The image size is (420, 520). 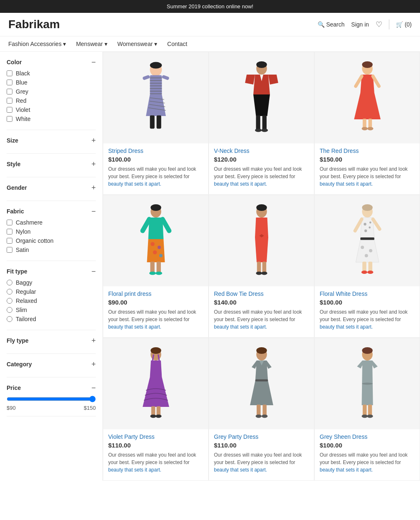 What do you see at coordinates (26, 319) in the screenshot?
I see `label-tailored: Tailored` at bounding box center [26, 319].